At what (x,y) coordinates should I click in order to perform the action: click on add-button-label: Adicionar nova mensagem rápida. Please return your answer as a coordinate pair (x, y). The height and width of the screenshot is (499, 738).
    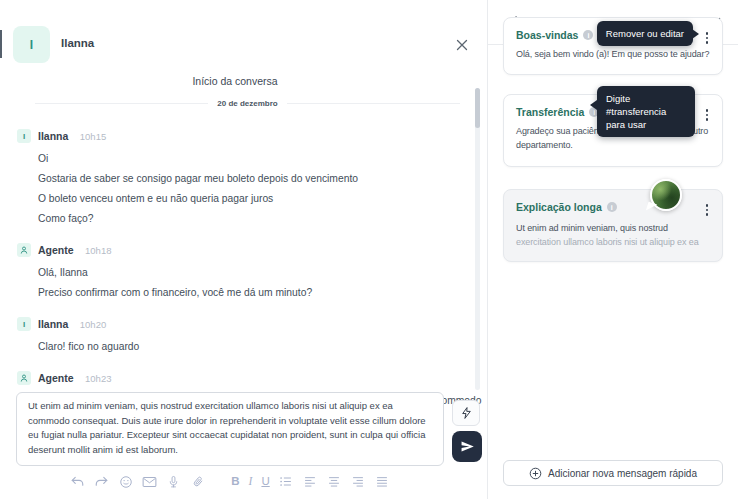
    Looking at the image, I should click on (622, 474).